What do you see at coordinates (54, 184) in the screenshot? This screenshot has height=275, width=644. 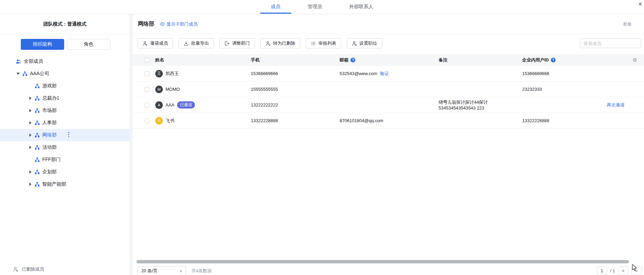 I see `tree-item-label: 智能产能部` at bounding box center [54, 184].